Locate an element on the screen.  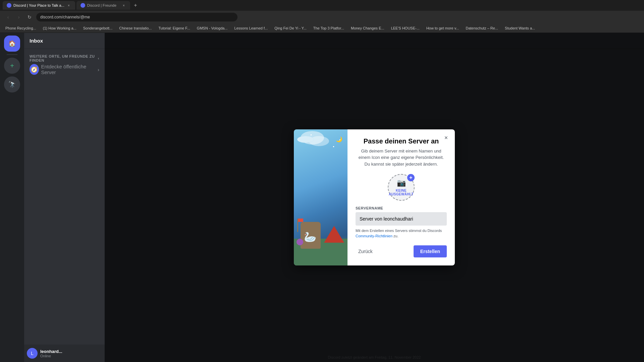
tab-inactive: Discord | Freunde × is located at coordinates (103, 5).